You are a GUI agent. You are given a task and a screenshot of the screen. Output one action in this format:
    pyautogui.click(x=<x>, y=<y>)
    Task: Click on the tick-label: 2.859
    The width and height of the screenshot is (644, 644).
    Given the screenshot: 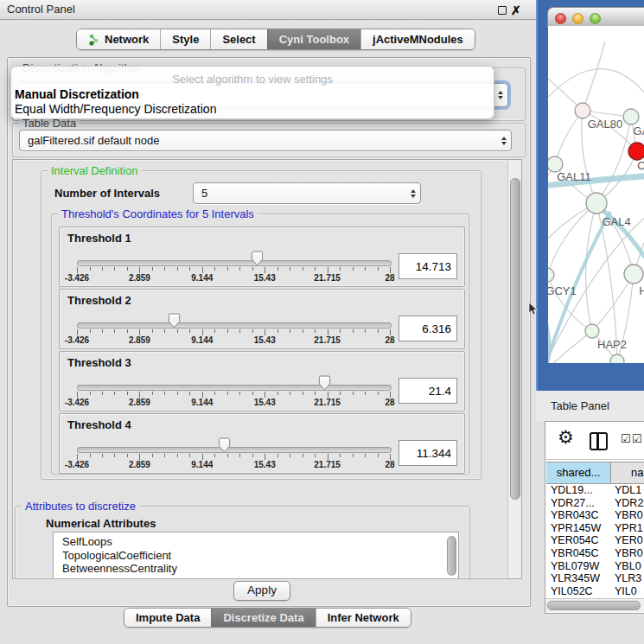 What is the action you would take?
    pyautogui.click(x=140, y=341)
    